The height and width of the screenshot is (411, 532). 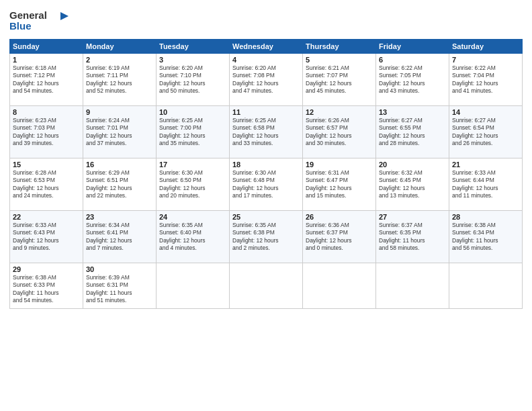 I want to click on calendar-cell: 1Sunrise: 6:18 AMSunset: 7:12 PMDaylight…, so click(x=47, y=80).